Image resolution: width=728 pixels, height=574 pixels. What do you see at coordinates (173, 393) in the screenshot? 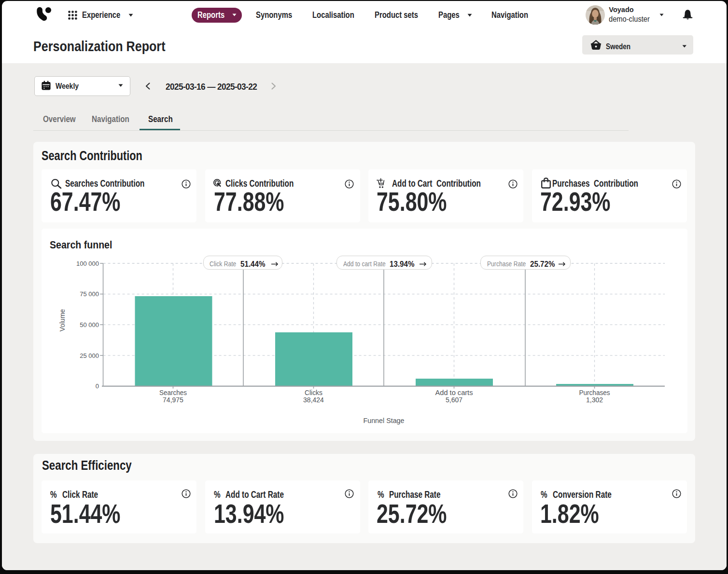
I see `svg-text: Searches` at bounding box center [173, 393].